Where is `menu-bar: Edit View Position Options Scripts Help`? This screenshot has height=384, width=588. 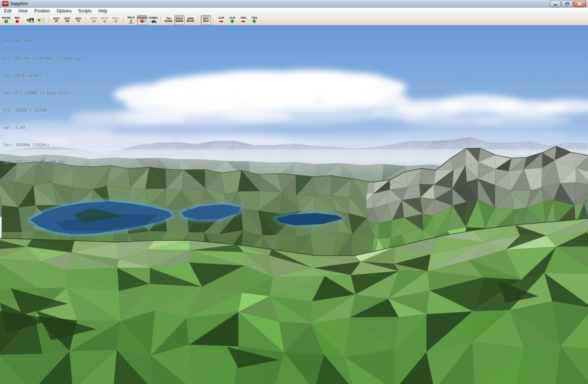
menu-bar: Edit View Position Options Scripts Help is located at coordinates (294, 11).